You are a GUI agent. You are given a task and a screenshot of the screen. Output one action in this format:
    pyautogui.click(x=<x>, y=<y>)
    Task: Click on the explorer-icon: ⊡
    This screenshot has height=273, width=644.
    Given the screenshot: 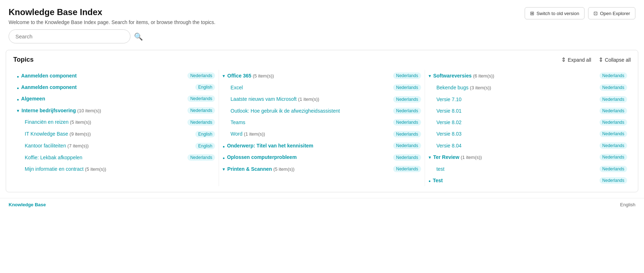 What is the action you would take?
    pyautogui.click(x=596, y=13)
    